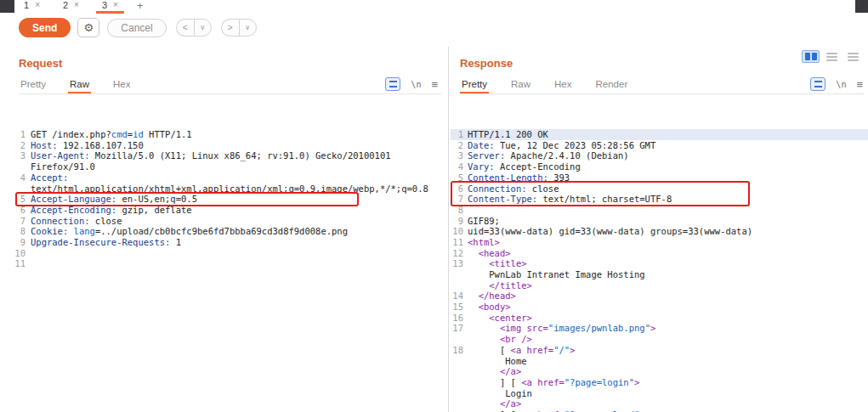 The height and width of the screenshot is (412, 868). Describe the element at coordinates (660, 318) in the screenshot. I see `code-line: 16 <center>` at that location.